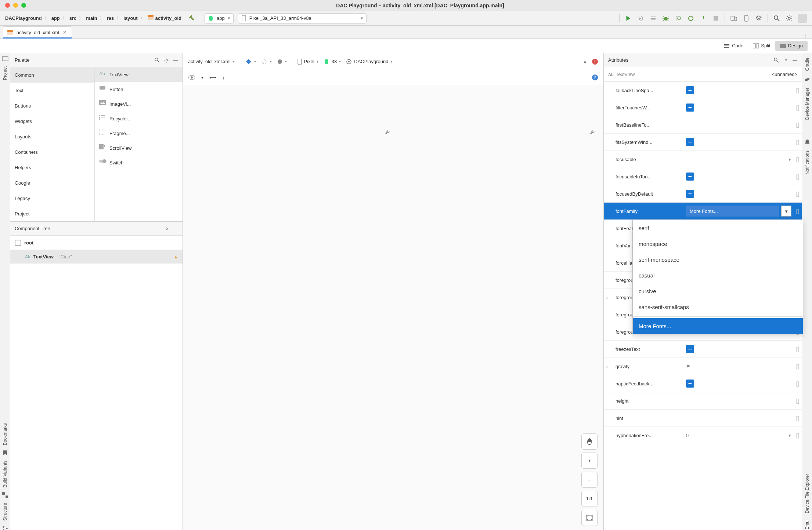 Image resolution: width=812 pixels, height=530 pixels. I want to click on pal-widget-switch: Switch, so click(139, 163).